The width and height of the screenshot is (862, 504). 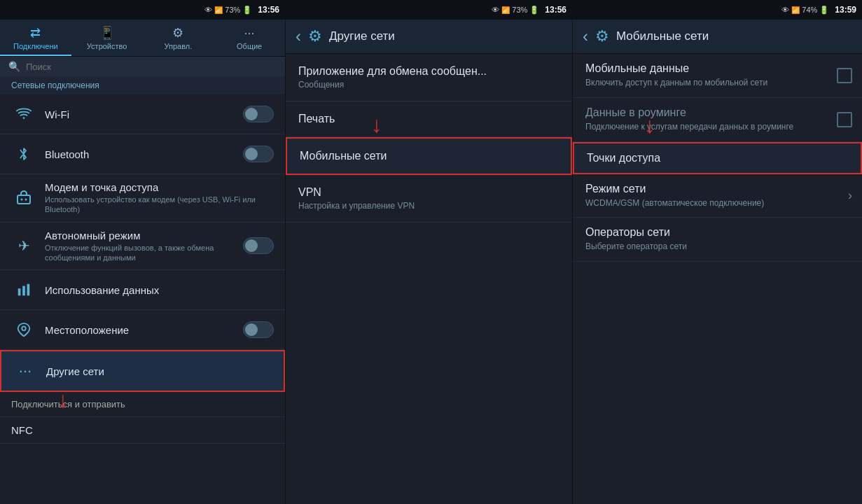 I want to click on time-2: 13:56, so click(x=556, y=10).